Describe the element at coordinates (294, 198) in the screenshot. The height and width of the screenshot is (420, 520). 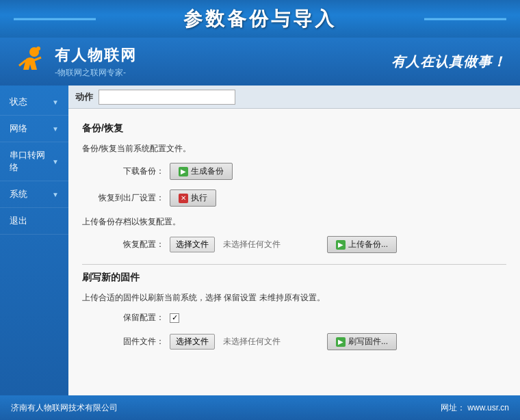
I see `restore-factory-row: 恢复到出厂设置： ✕ 执行` at that location.